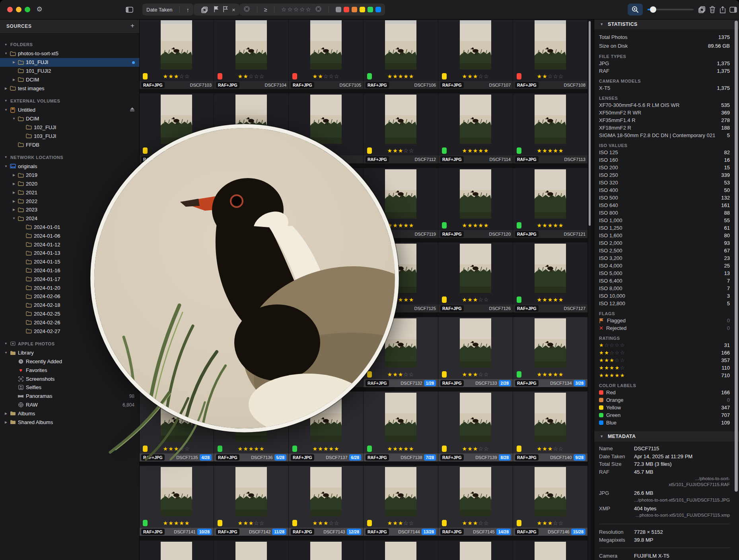 The width and height of the screenshot is (739, 560). What do you see at coordinates (589, 123) in the screenshot?
I see `grid-scrollbar-thumb` at bounding box center [589, 123].